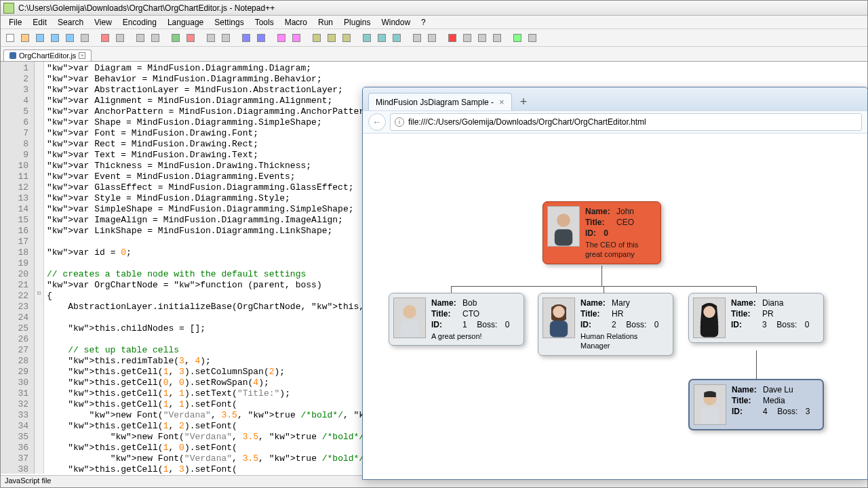 This screenshot has width=868, height=488. I want to click on org-node: Name:Mary Title:HR ID:2 Boss: 0 Human Re…, so click(606, 324).